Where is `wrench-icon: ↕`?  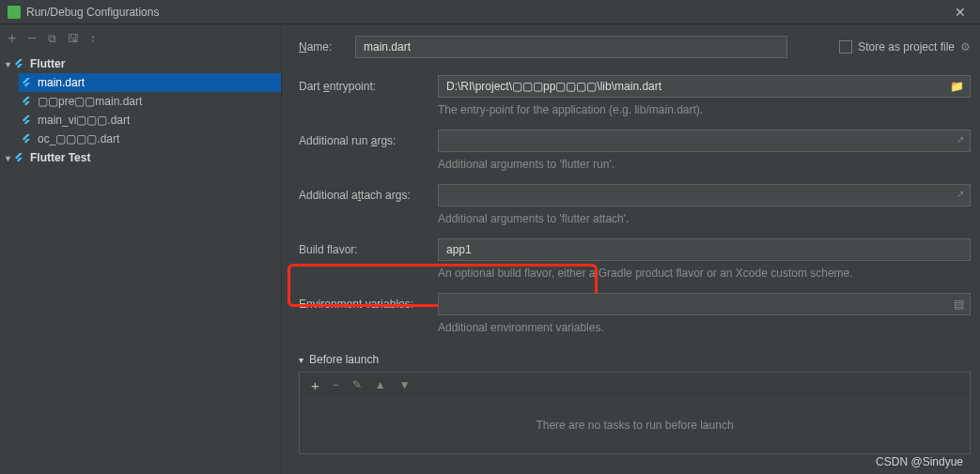 wrench-icon: ↕ is located at coordinates (93, 38).